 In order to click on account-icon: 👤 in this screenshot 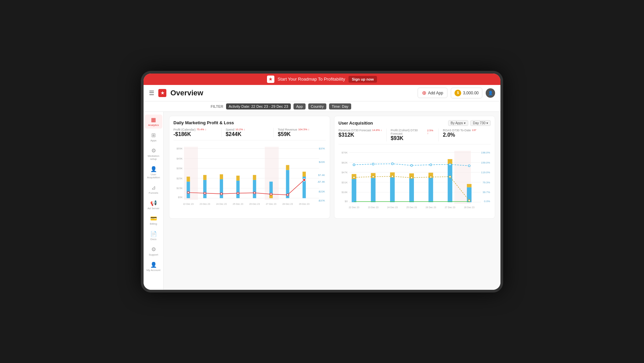, I will do `click(154, 265)`.